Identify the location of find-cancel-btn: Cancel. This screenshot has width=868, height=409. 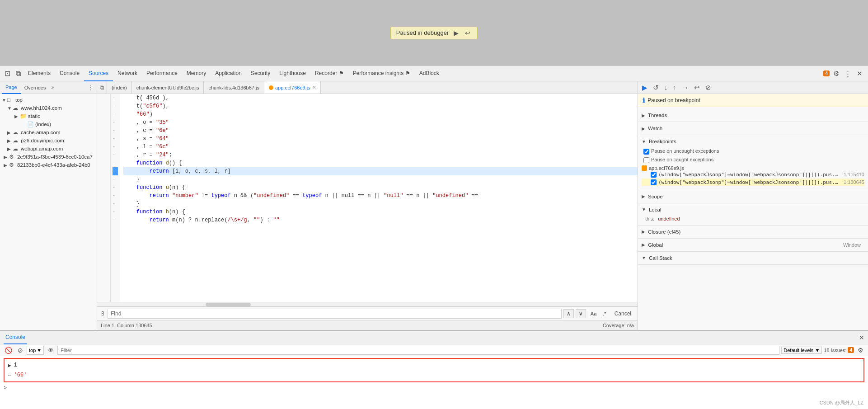
(623, 314).